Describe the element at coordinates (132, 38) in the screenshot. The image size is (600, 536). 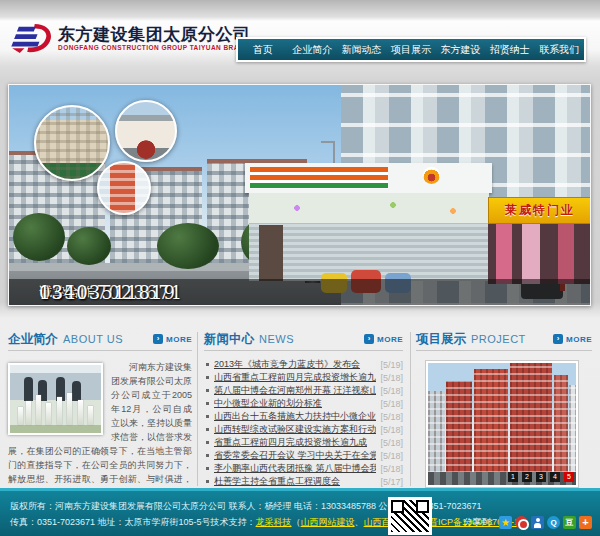
I see `site-logo: 东方建设集团太原分公司 DONGFANG CONSTRUCTION GROUP …` at that location.